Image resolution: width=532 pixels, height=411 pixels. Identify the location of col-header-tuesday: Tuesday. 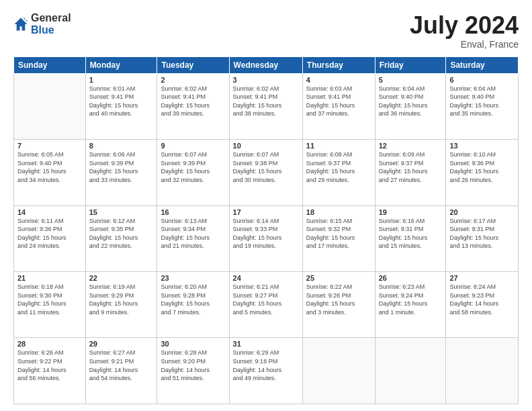
(193, 64).